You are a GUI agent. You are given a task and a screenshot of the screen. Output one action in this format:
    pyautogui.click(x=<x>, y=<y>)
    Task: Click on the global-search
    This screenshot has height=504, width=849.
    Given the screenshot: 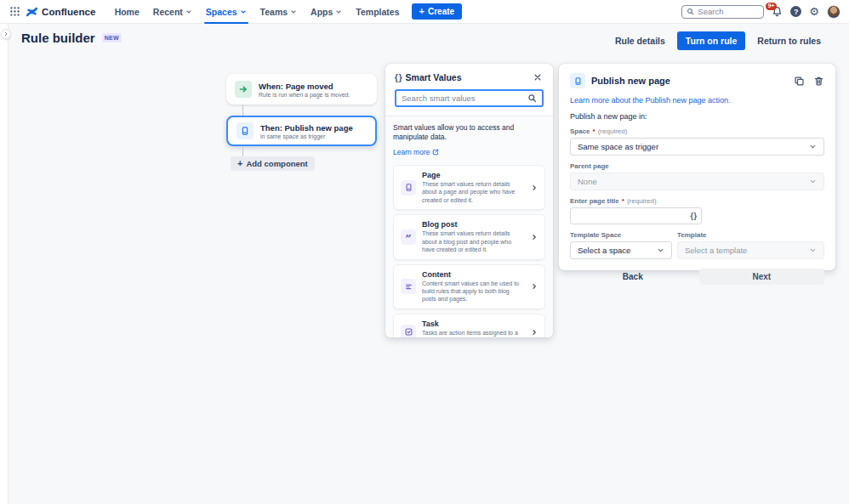 What is the action you would take?
    pyautogui.click(x=723, y=12)
    